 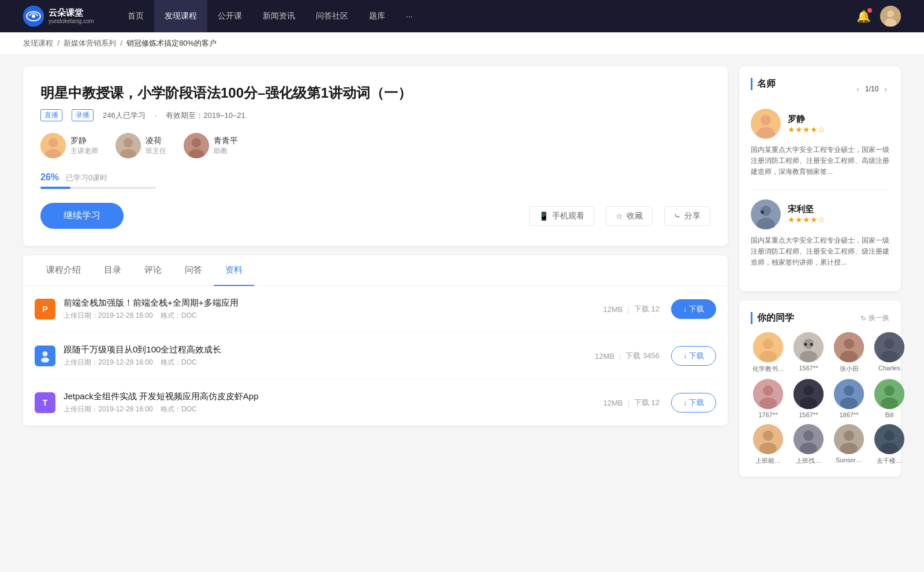 I want to click on teacher-role-1: 班主任, so click(x=156, y=151).